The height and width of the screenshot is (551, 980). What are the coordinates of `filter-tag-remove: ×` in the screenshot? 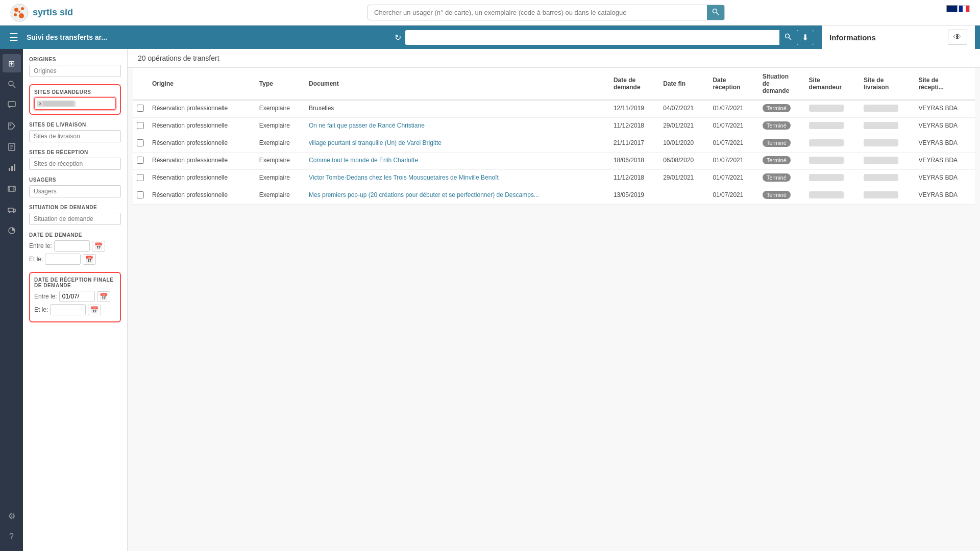 It's located at (40, 104).